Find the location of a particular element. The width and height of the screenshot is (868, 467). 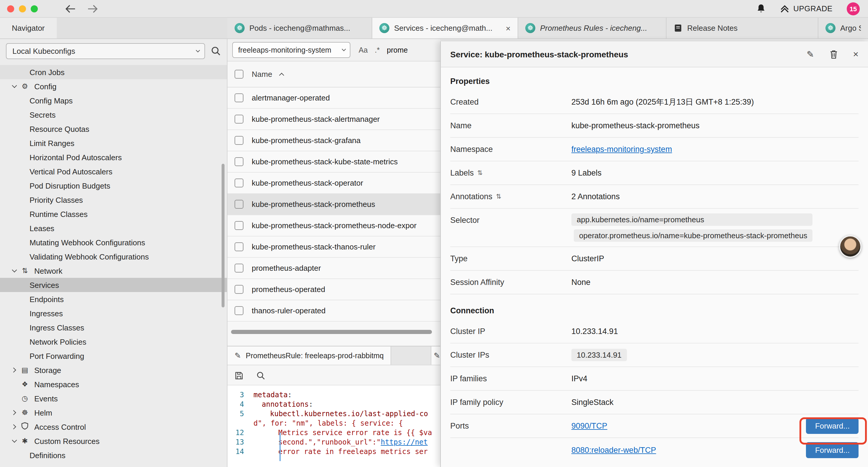

delete-resource-icon is located at coordinates (834, 54).